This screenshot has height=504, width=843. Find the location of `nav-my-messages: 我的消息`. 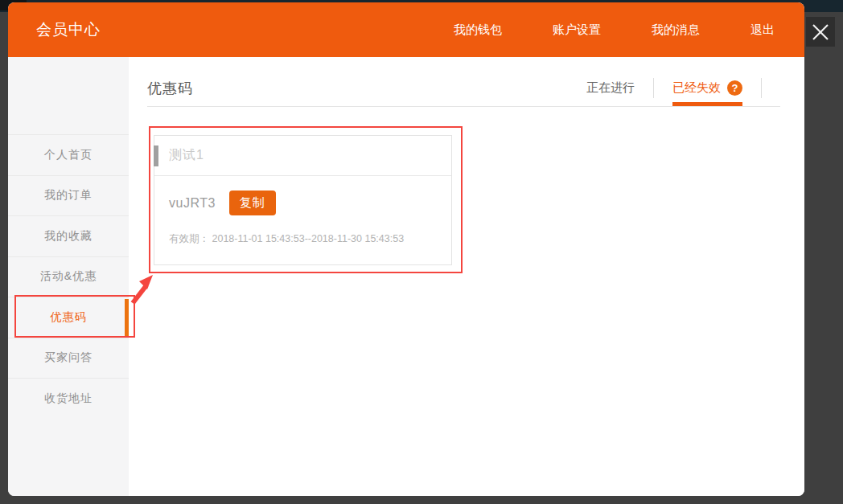

nav-my-messages: 我的消息 is located at coordinates (676, 31).